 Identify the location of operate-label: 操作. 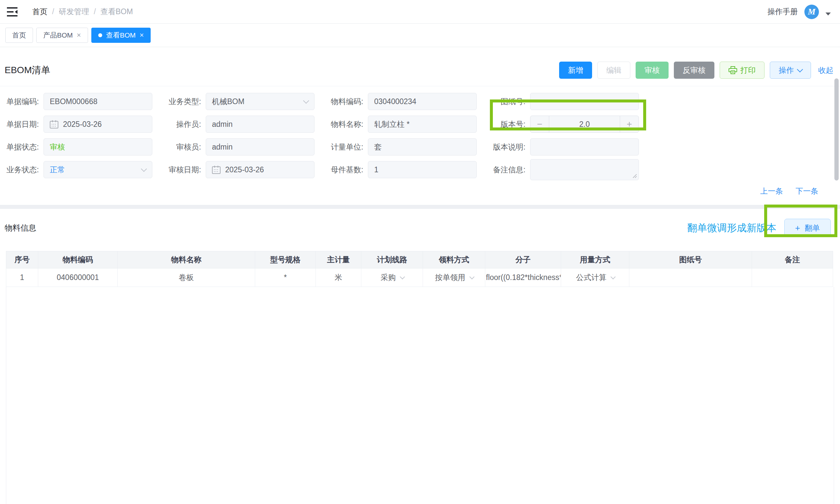
(786, 70).